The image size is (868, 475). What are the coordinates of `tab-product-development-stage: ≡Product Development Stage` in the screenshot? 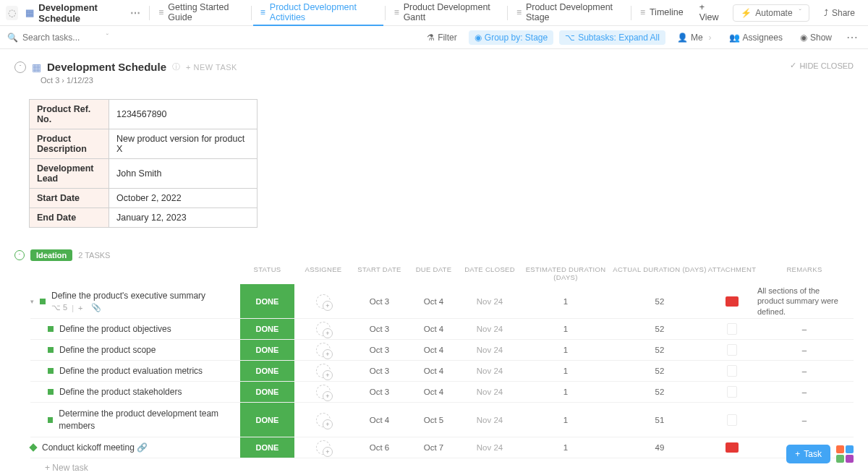 It's located at (569, 13).